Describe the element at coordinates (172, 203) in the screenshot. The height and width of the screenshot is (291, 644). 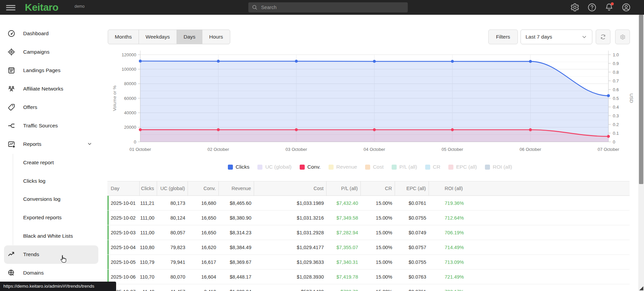
I see `cell-uc-global: 80,173` at that location.